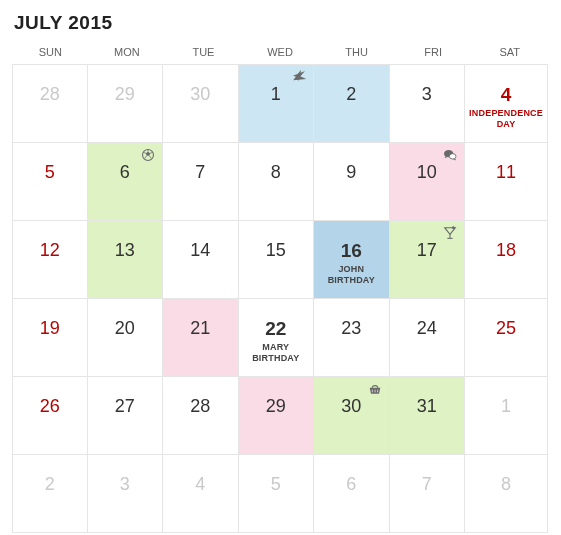 This screenshot has width=561, height=535. I want to click on basket-icon, so click(375, 389).